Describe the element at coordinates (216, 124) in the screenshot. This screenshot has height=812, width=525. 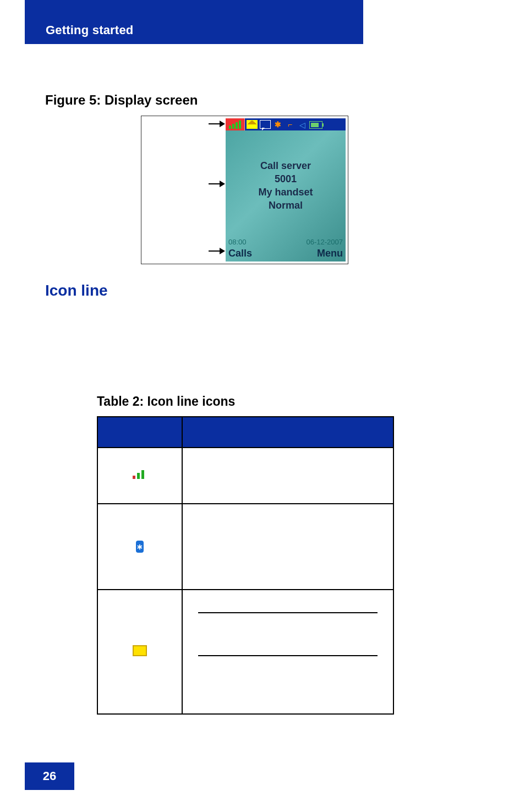
I see `callout-arrow-icon-line` at that location.